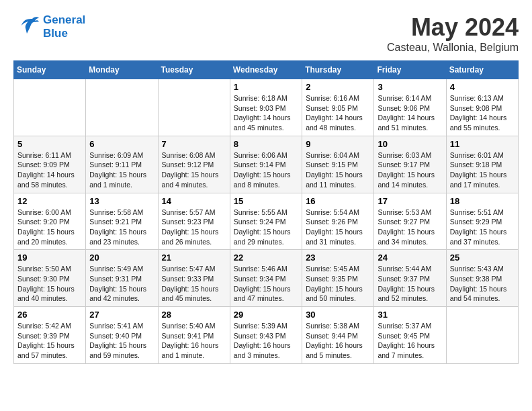 The image size is (532, 411). Describe the element at coordinates (266, 107) in the screenshot. I see `calendar-week-row: 1Sunrise: 6:18 AMSunset: 9:03 PMDaylight…` at that location.